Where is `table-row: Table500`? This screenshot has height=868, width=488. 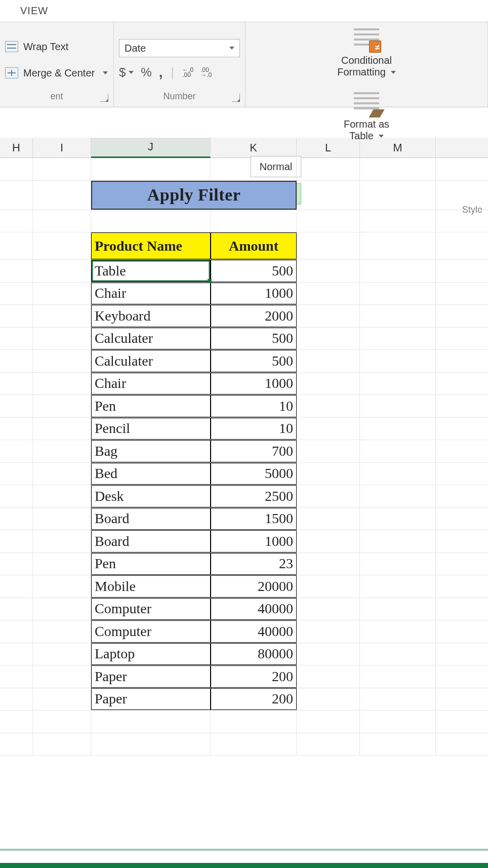
table-row: Table500 is located at coordinates (244, 271).